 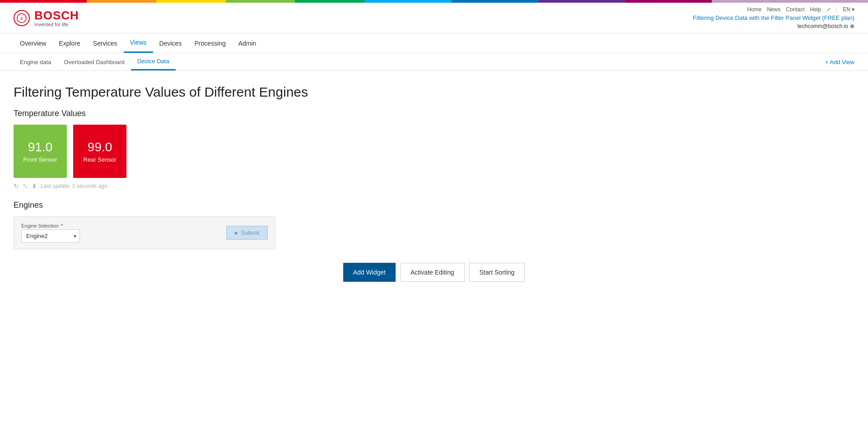 What do you see at coordinates (434, 62) in the screenshot?
I see `sub-nav: Engine data Overloaded Dashboard Device …` at bounding box center [434, 62].